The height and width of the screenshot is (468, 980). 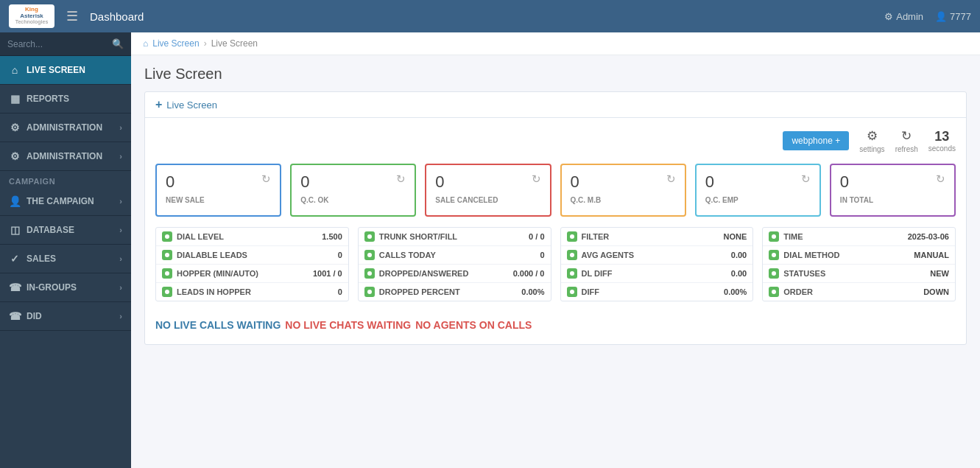 What do you see at coordinates (66, 230) in the screenshot?
I see `sidebar-item-database: ◫ DATABASE ›` at bounding box center [66, 230].